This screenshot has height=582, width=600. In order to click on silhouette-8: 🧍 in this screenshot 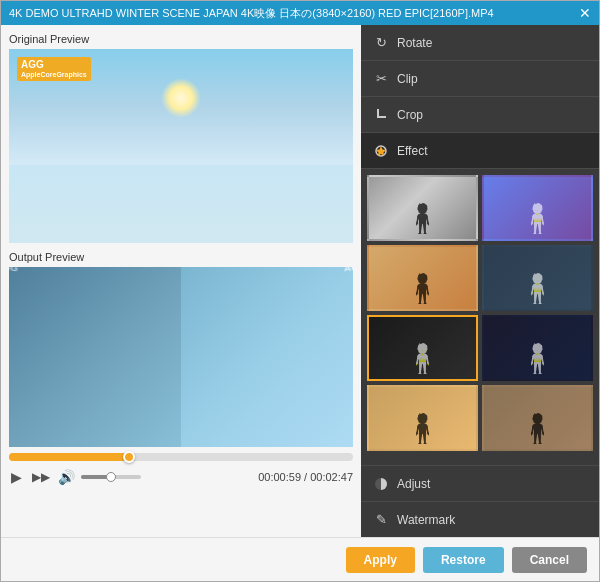, I will do `click(538, 428)`.